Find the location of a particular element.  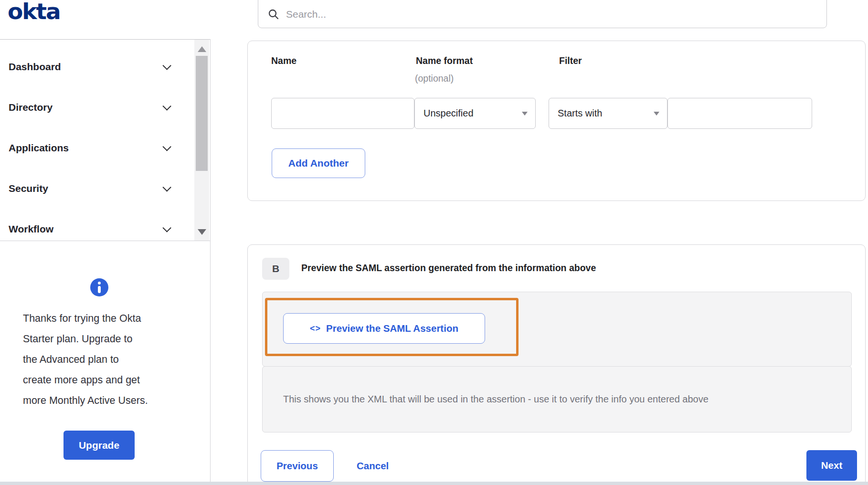

sidebar-item-label: Directory is located at coordinates (31, 107).